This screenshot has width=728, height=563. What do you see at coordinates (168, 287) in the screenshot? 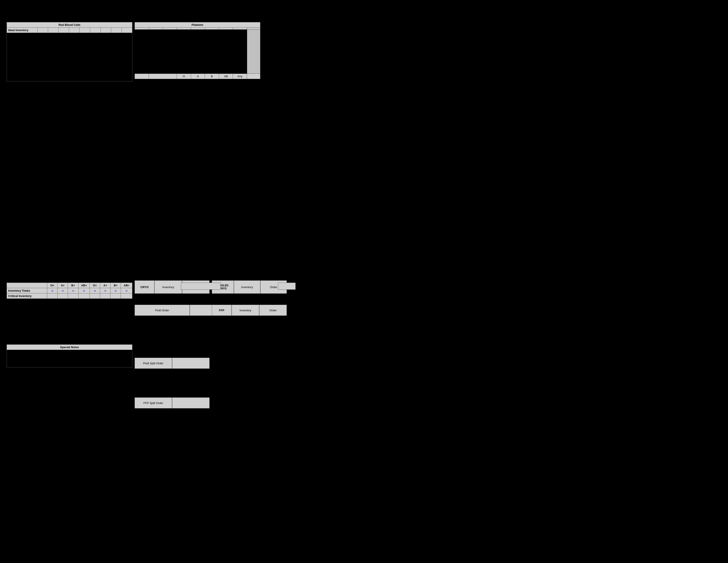
I see `cryo-inventory-label: Inventory` at bounding box center [168, 287].